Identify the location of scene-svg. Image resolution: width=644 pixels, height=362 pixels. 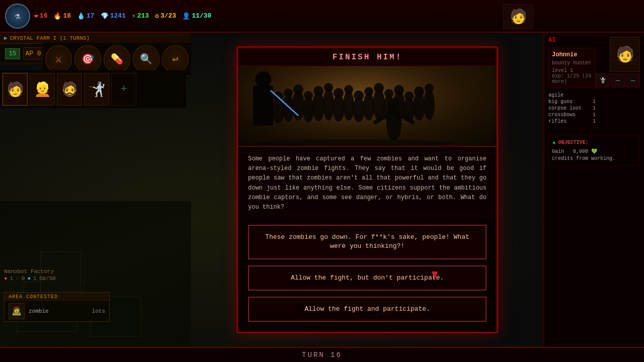
(354, 106).